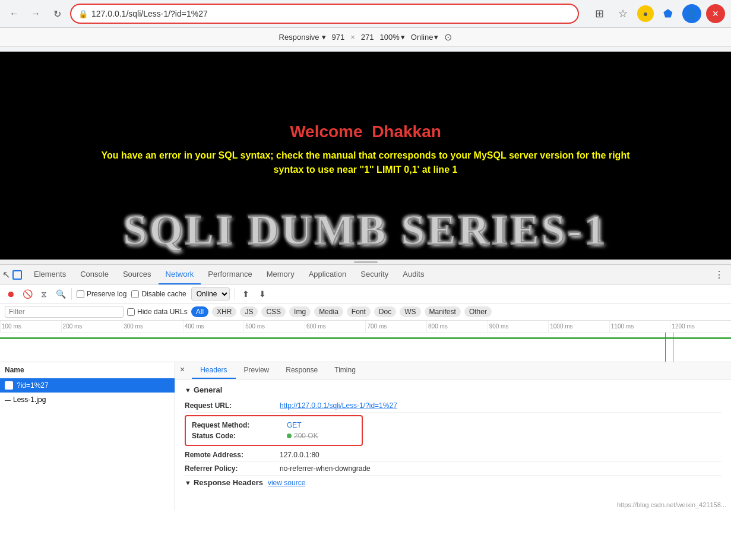 The image size is (731, 560). I want to click on filter-manifest: Manifest, so click(443, 312).